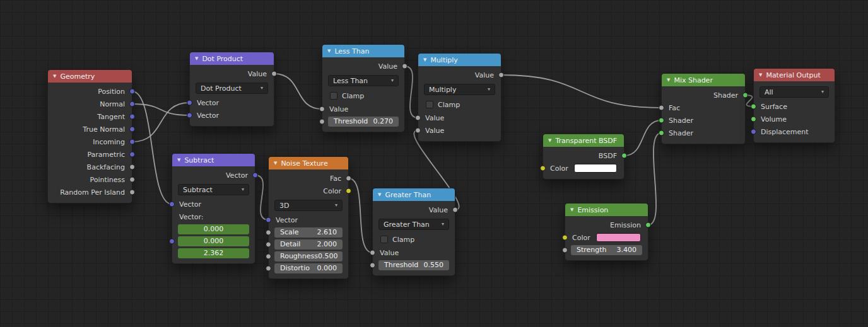 The image size is (868, 327). Describe the element at coordinates (308, 268) in the screenshot. I see `distortion-slider: Distortio 0.000` at that location.